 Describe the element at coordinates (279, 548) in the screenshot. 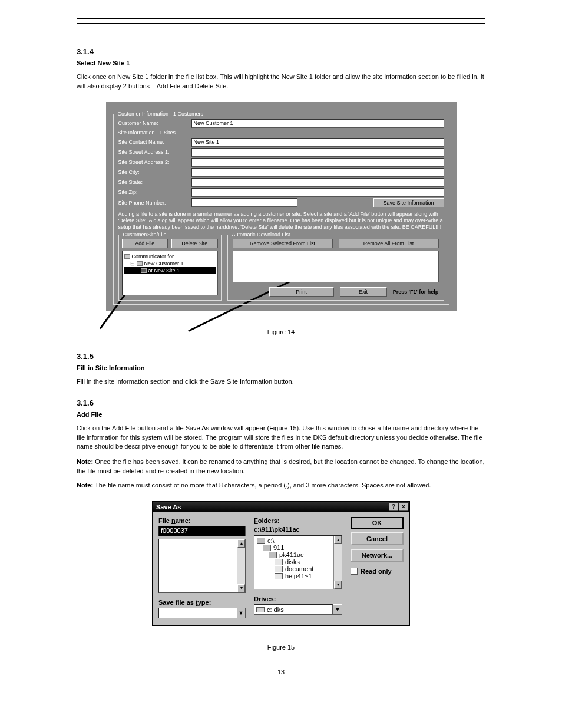

I see `folder-label: 911` at that location.